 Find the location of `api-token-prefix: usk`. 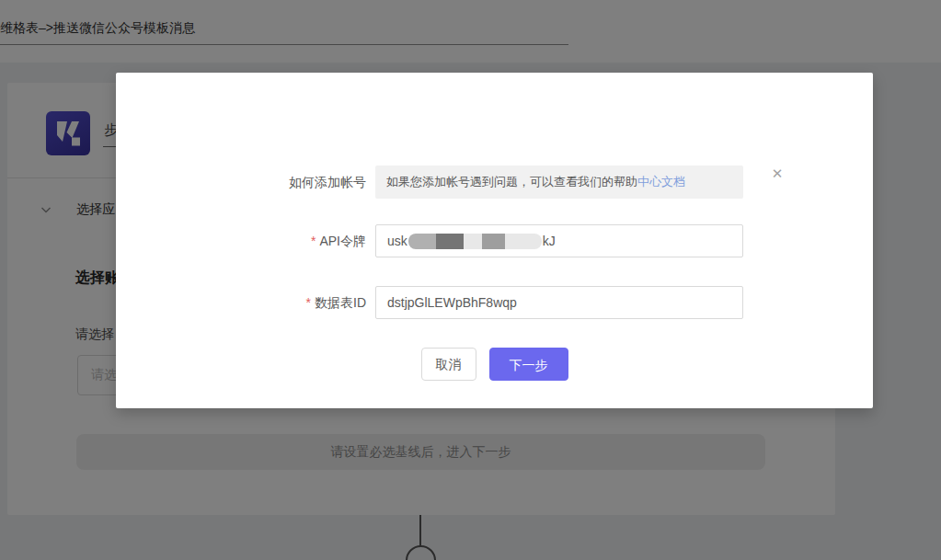

api-token-prefix: usk is located at coordinates (397, 241).